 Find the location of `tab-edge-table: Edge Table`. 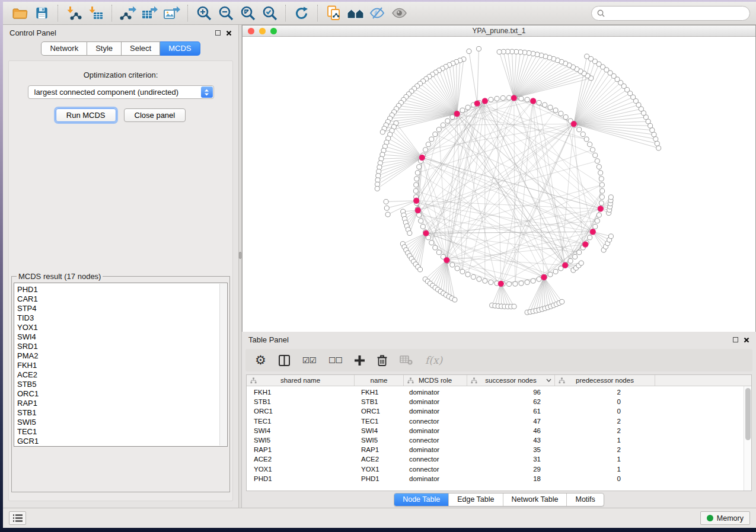

tab-edge-table: Edge Table is located at coordinates (476, 500).